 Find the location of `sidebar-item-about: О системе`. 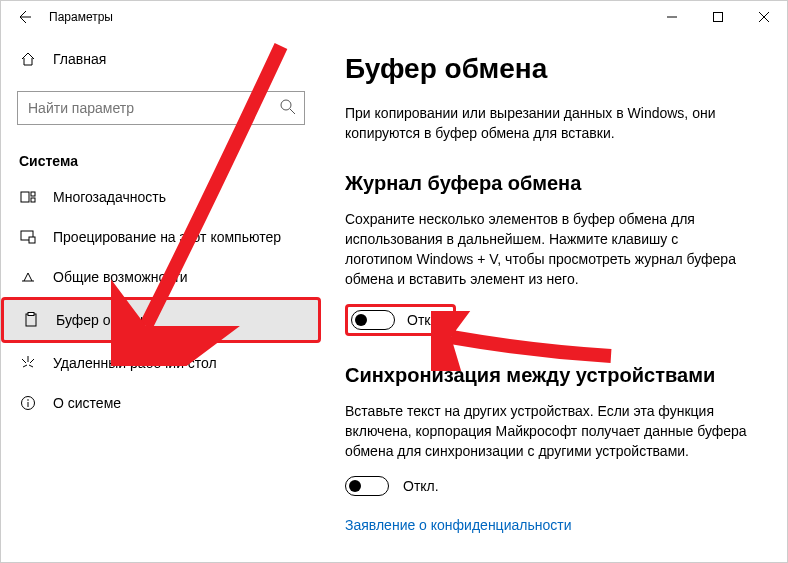

sidebar-item-about: О системе is located at coordinates (161, 403).